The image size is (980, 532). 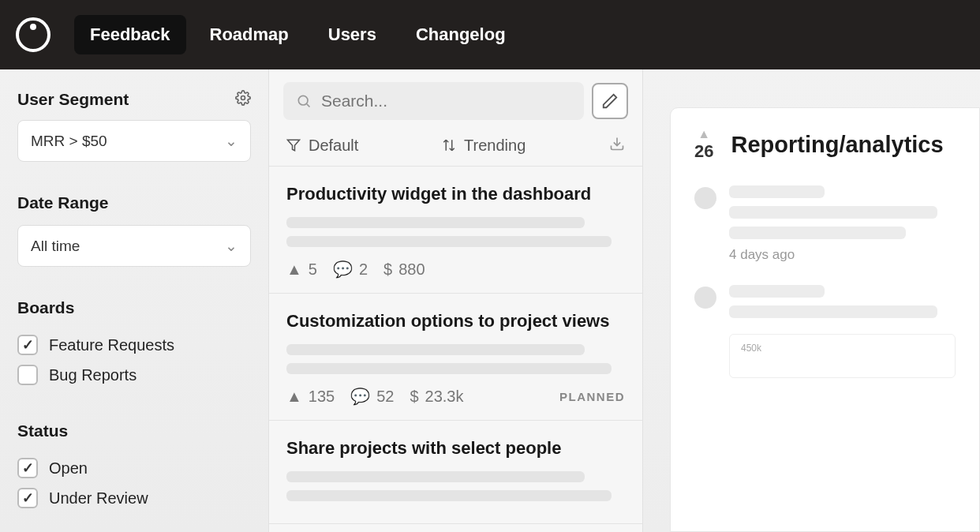 What do you see at coordinates (304, 101) in the screenshot?
I see `search-icon` at bounding box center [304, 101].